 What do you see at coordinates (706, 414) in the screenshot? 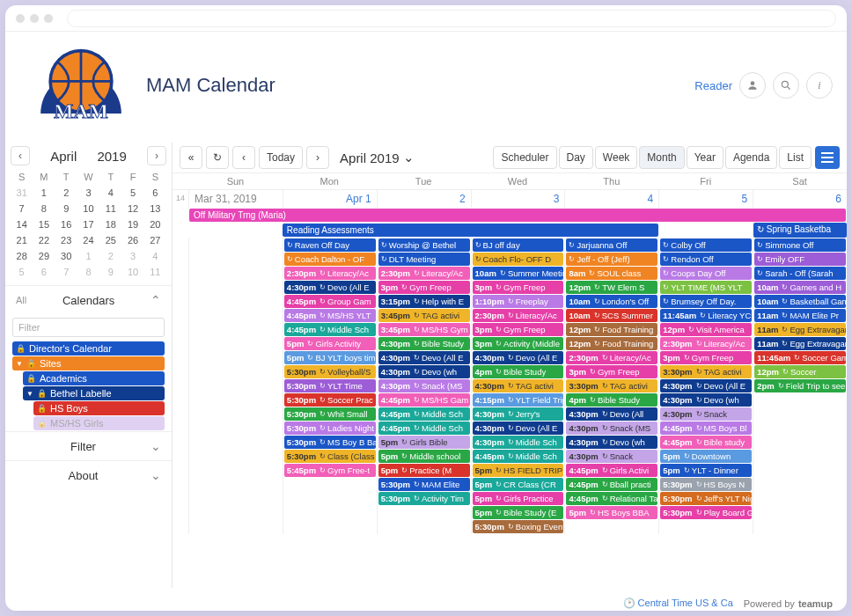
I see `event: 4:30pm↻ Snack` at bounding box center [706, 414].